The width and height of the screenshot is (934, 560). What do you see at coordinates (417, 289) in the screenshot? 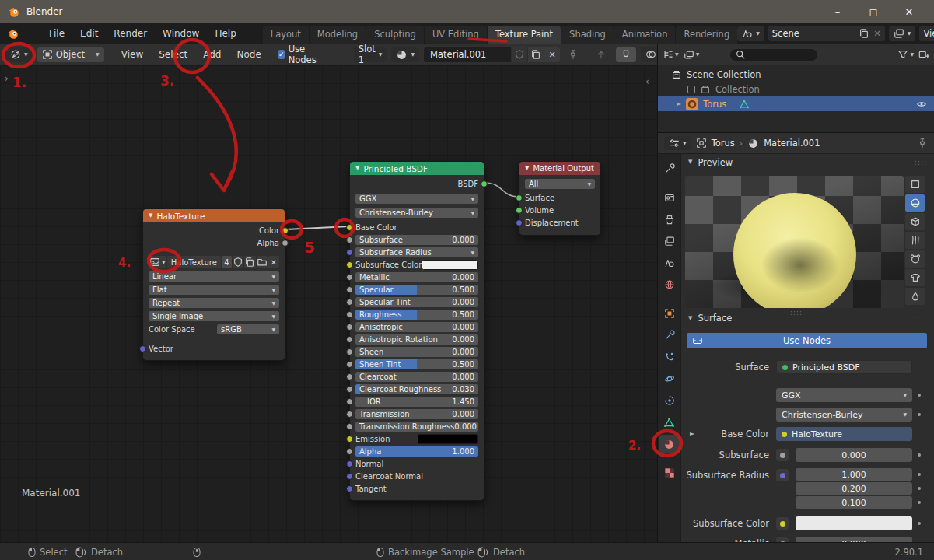
I see `principled-specular-slider: Specular0.500` at bounding box center [417, 289].